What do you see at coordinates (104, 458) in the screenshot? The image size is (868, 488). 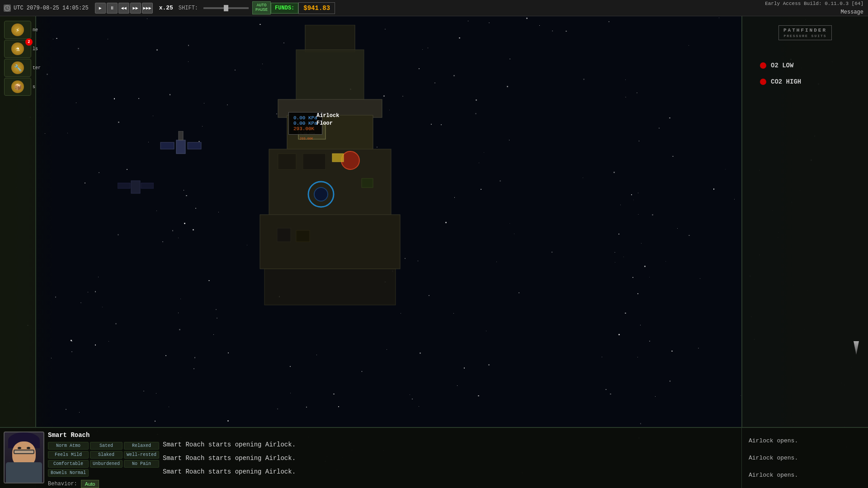 I see `character-info: Smart Roach Norm Atmo Sated Relaxed Feel…` at bounding box center [104, 458].